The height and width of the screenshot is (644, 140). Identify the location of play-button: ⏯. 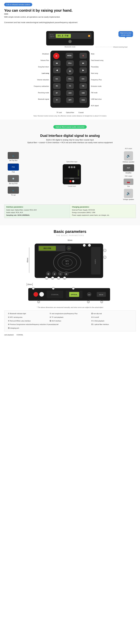
(70, 71).